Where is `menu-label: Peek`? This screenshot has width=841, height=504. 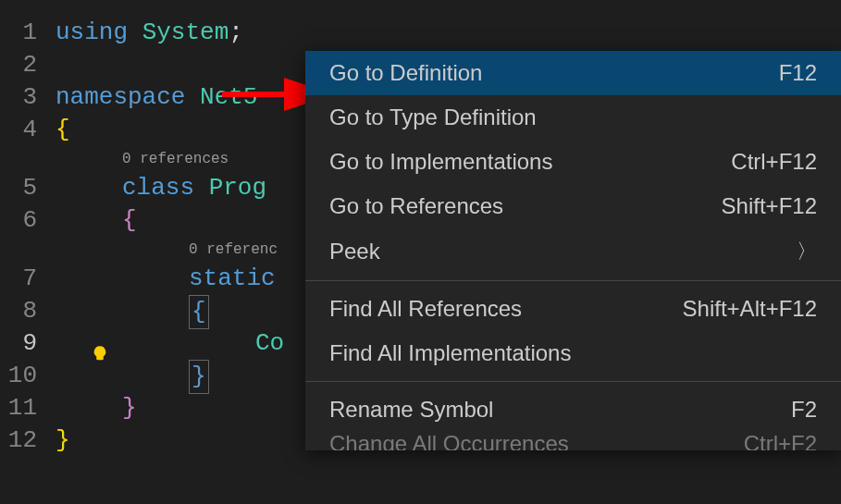
menu-label: Peek is located at coordinates (355, 252).